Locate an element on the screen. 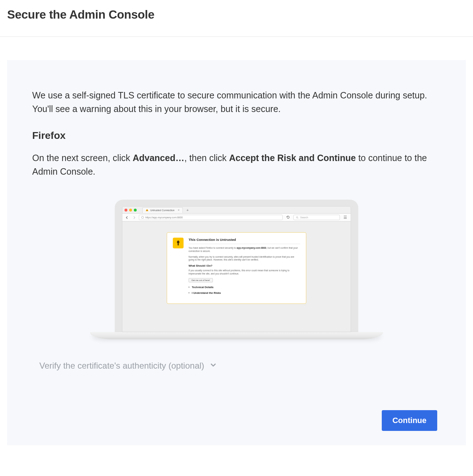 The width and height of the screenshot is (473, 476). search-field: Search is located at coordinates (317, 218).